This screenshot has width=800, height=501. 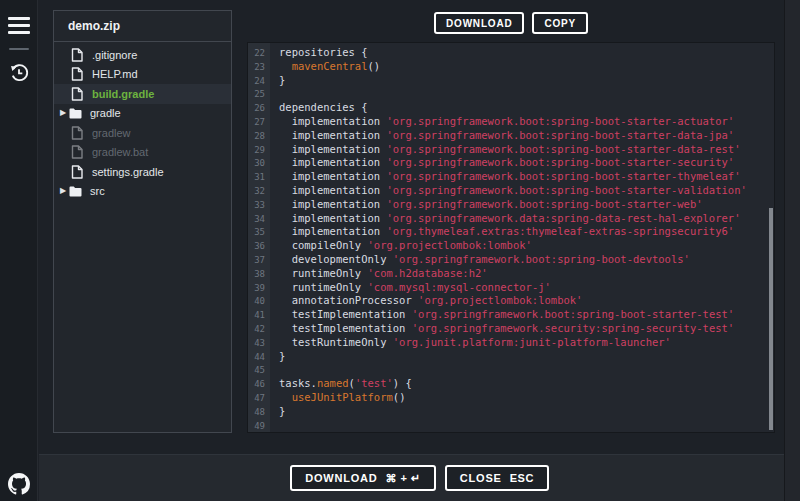 What do you see at coordinates (259, 108) in the screenshot?
I see `line-number: 26` at bounding box center [259, 108].